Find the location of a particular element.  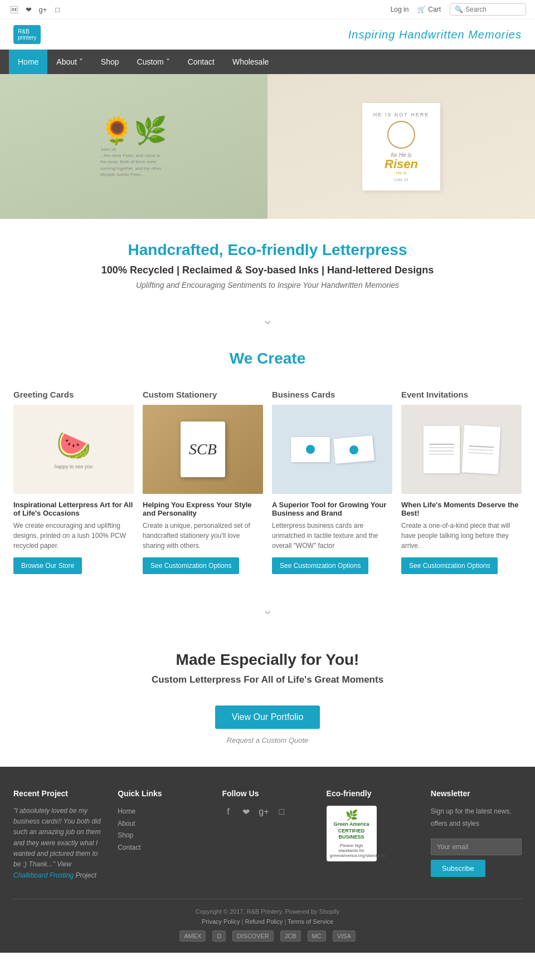

bizcard-image is located at coordinates (332, 449).